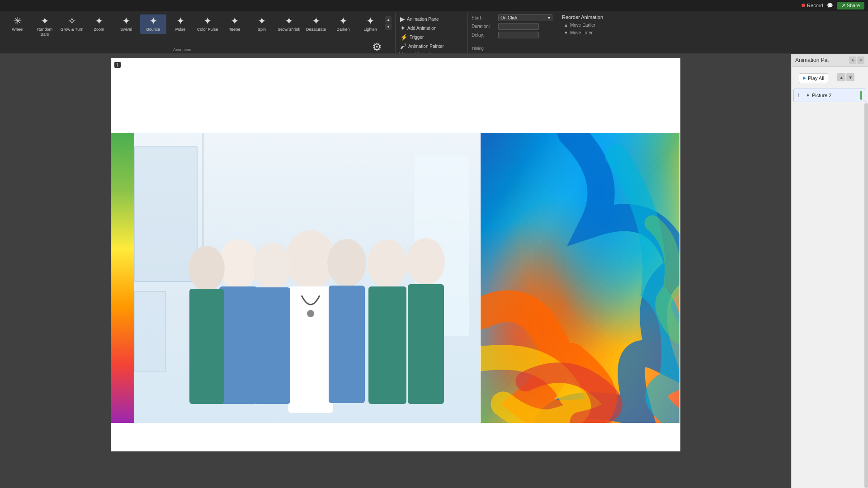 This screenshot has height=488, width=868. What do you see at coordinates (18, 30) in the screenshot?
I see `wheel-label: Wheel` at bounding box center [18, 30].